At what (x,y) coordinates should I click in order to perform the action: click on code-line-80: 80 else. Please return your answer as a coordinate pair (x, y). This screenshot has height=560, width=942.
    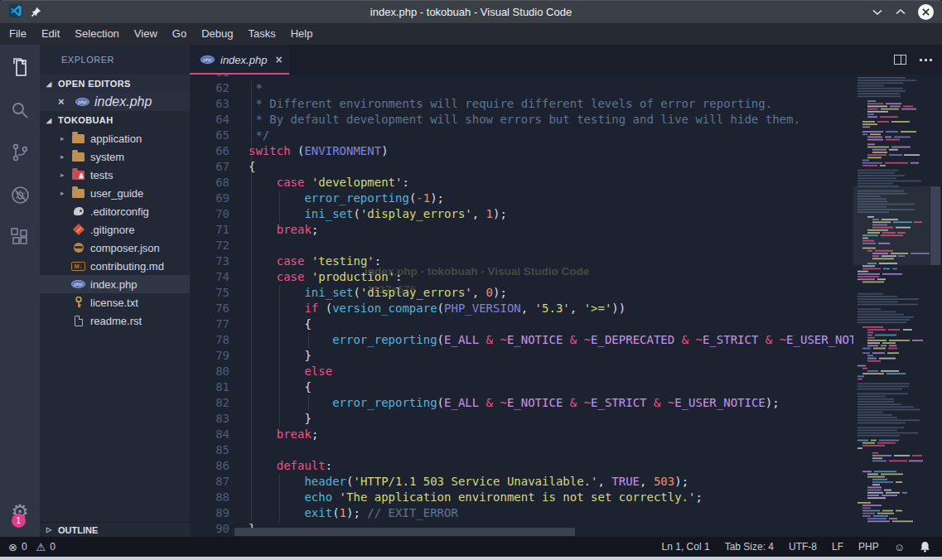
    Looking at the image, I should click on (522, 371).